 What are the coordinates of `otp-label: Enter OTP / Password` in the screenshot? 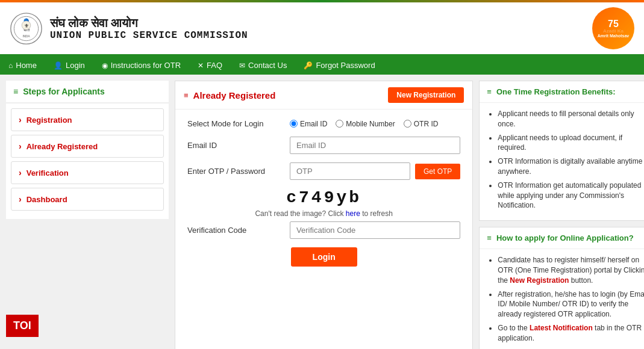 It's located at (236, 171).